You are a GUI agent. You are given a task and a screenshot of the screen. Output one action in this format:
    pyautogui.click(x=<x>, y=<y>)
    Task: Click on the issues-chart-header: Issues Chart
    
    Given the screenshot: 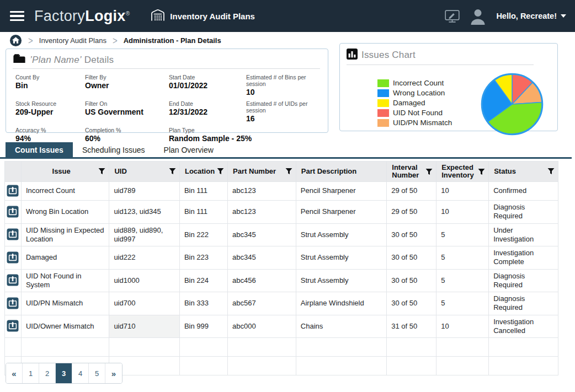 What is the action you would take?
    pyautogui.click(x=440, y=57)
    